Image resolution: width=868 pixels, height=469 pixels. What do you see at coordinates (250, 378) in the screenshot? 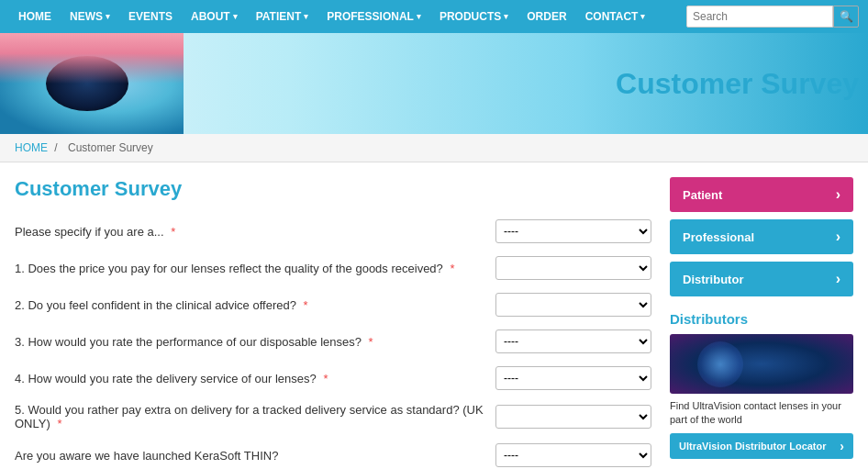
I see `question-label-q4: 4. How would you rate the delivery servi…` at bounding box center [250, 378].